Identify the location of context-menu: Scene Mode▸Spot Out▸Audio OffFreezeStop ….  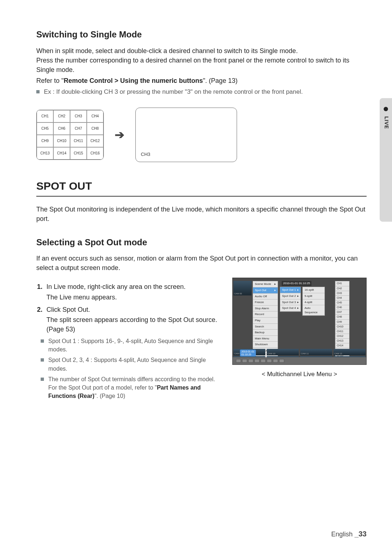
(265, 321).